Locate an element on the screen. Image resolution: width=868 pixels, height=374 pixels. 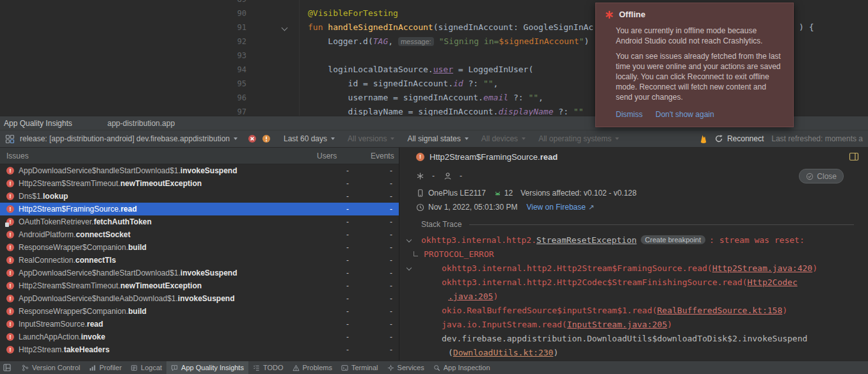
issue-row: !AppDownloadService$handleAabDownload$1.… is located at coordinates (200, 299).